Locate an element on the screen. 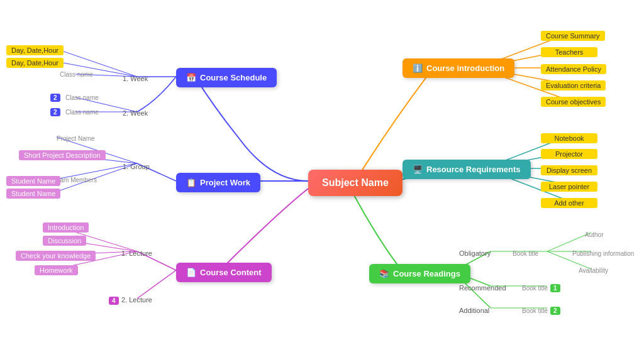  class1-leaf: Class name is located at coordinates (77, 74).